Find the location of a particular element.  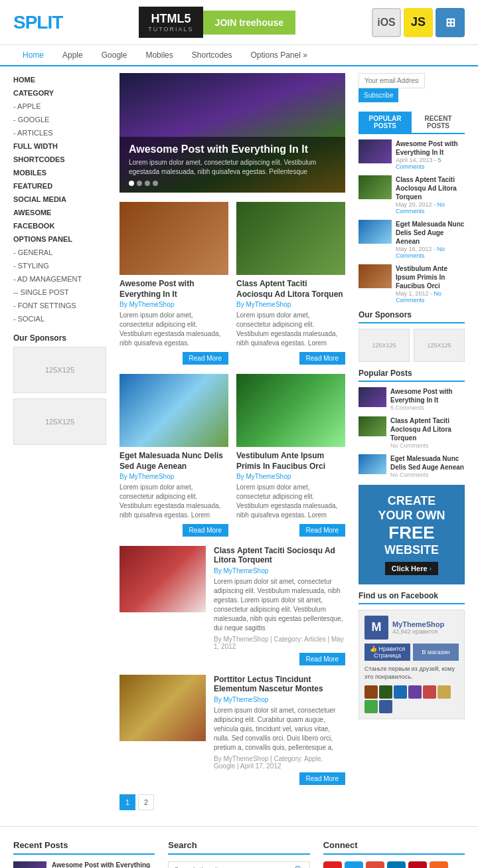

fb-like-button: 👍 Нравится Страница is located at coordinates (388, 652).